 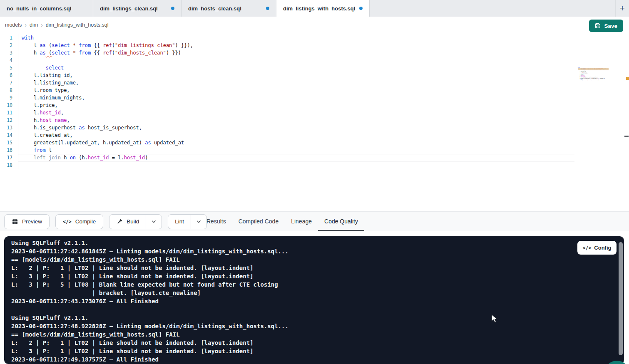 What do you see at coordinates (318, 334) in the screenshot?
I see `terminal-line: == [models/dim/dim_listings_with_hosts.s…` at bounding box center [318, 334].